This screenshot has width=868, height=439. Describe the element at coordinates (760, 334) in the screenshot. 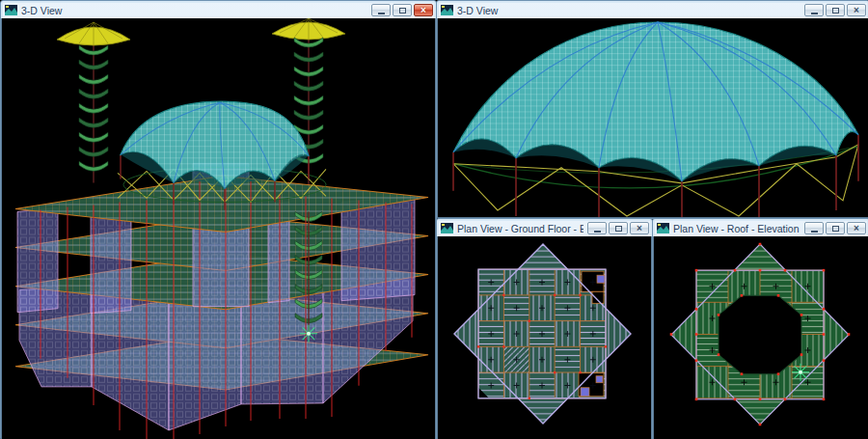

I see `roof-opening` at that location.